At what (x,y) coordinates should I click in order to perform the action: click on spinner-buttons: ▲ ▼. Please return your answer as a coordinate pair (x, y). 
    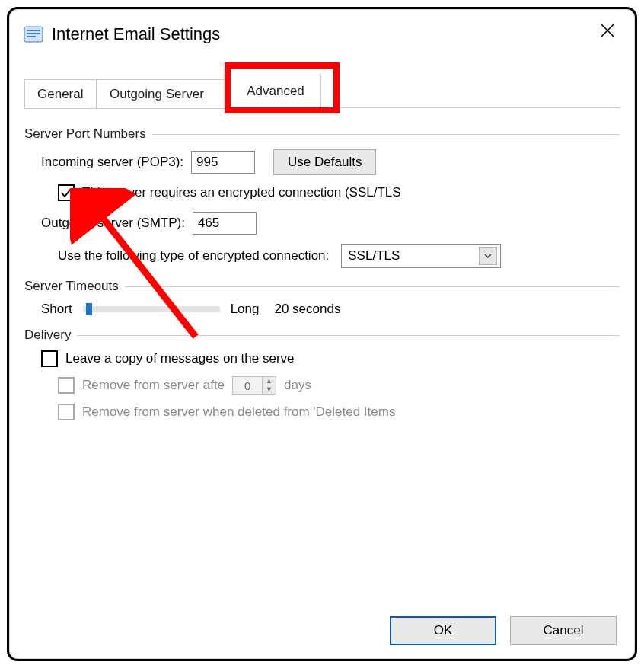
    Looking at the image, I should click on (269, 385).